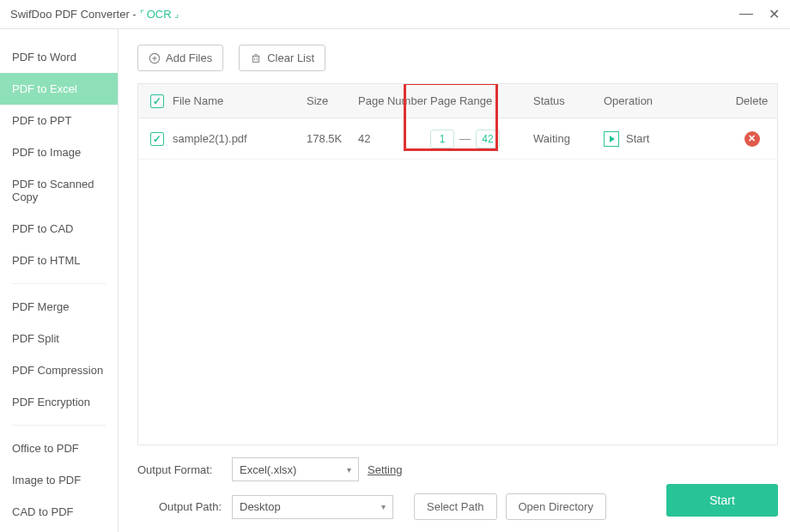  Describe the element at coordinates (477, 101) in the screenshot. I see `col-pagerange: Page Range` at that location.